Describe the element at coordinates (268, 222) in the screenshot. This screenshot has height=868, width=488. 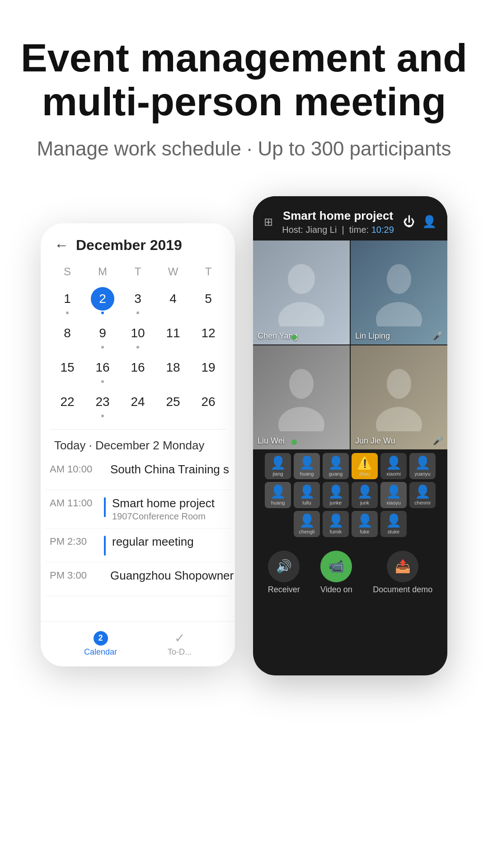
I see `meeting-expand-icon: ⊞` at that location.